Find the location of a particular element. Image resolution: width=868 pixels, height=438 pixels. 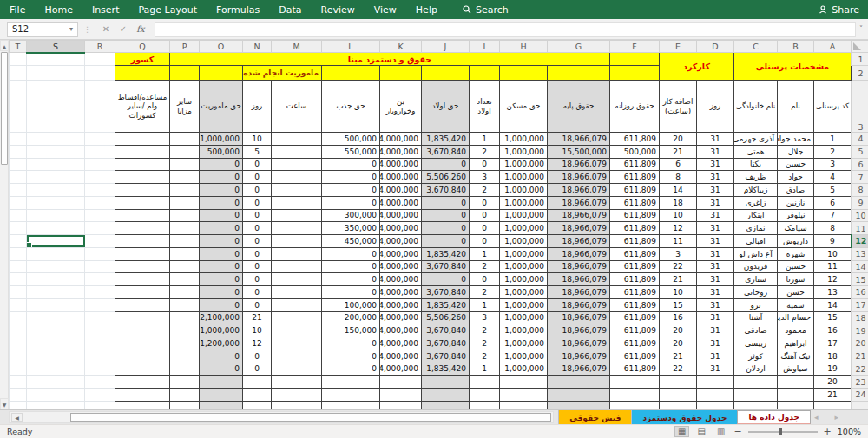

cell-I21: 2 is located at coordinates (484, 356).